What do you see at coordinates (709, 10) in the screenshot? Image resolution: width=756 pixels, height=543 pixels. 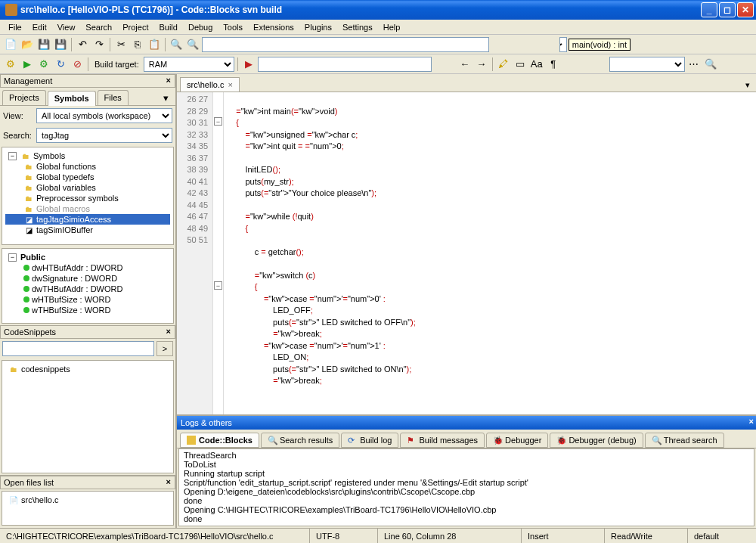 I see `minimize-button: _` at bounding box center [709, 10].